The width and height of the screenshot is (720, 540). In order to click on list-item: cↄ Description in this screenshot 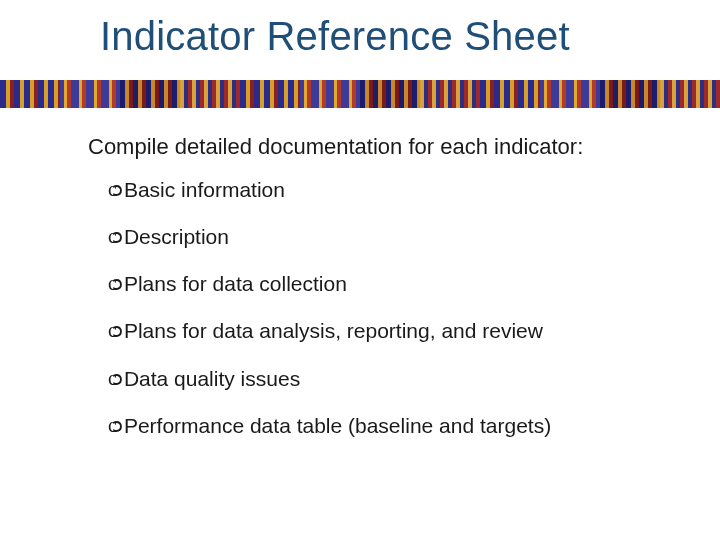, I will do `click(378, 237)`.